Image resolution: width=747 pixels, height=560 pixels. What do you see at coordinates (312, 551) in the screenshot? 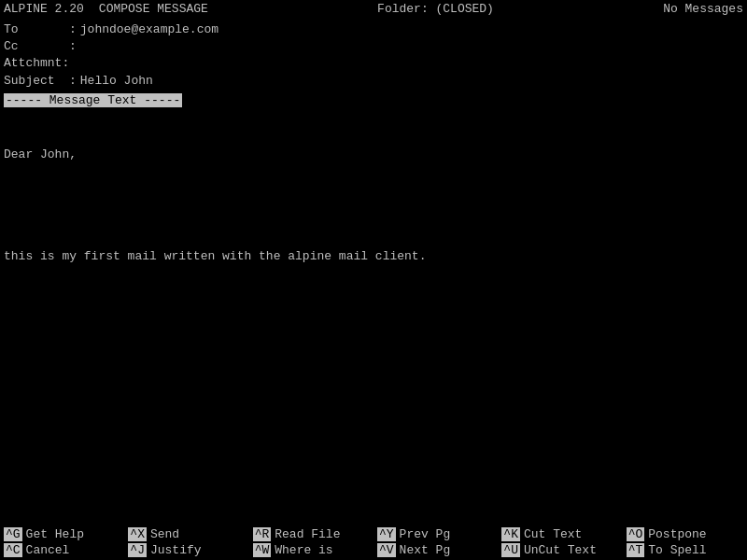
I see `footer-item: ^WWhere is` at bounding box center [312, 551].